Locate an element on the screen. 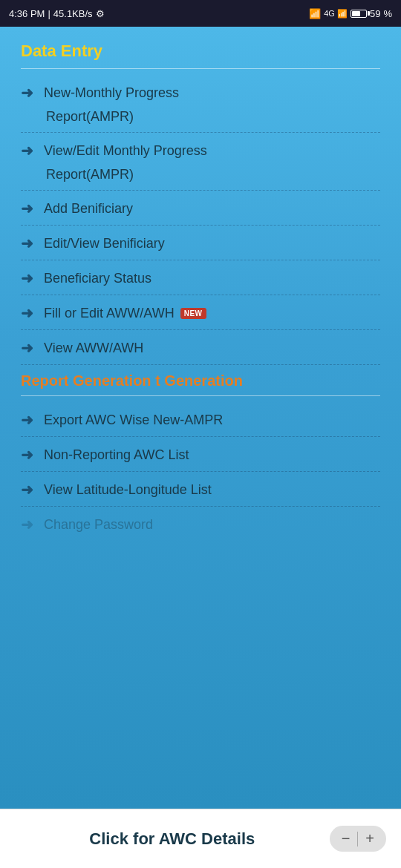 This screenshot has height=868, width=401. menu-label-new-monthly-progress: New-Monthly Progress is located at coordinates (111, 93).